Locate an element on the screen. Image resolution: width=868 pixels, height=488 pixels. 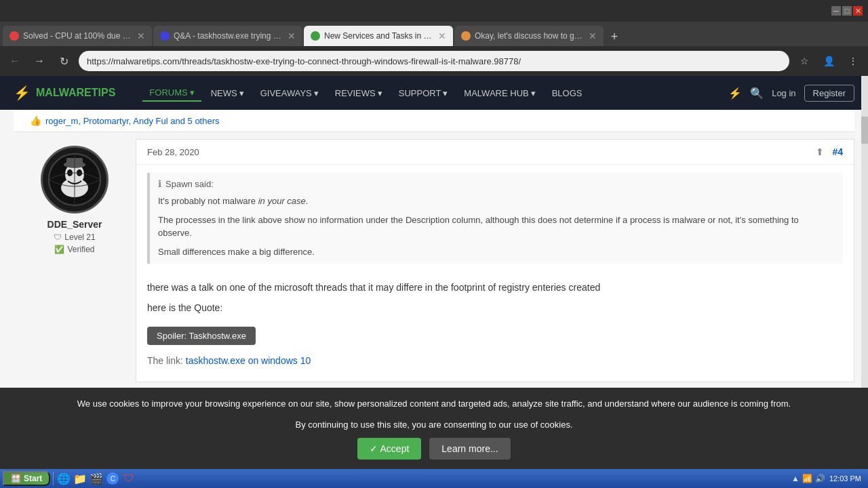
reaction-text: roger_m, Protomartyr, Andy Ful and 5 oth… is located at coordinates (133, 121).